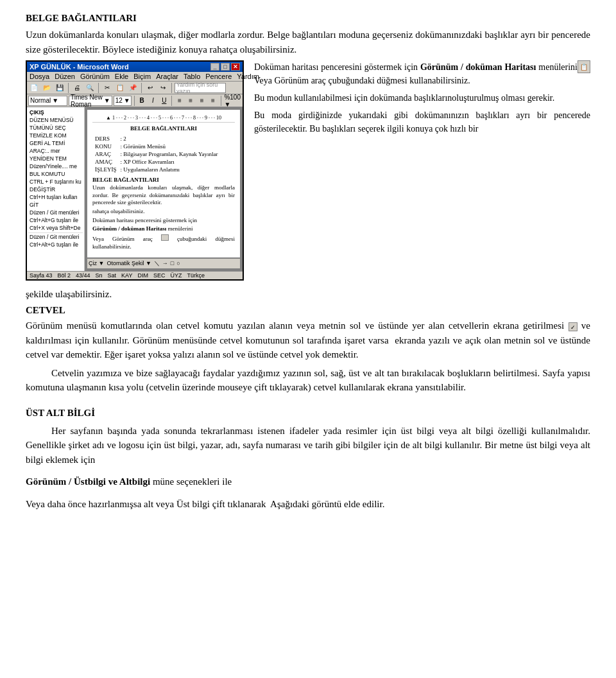  I want to click on left-panel-item-12: GİT, so click(55, 205).